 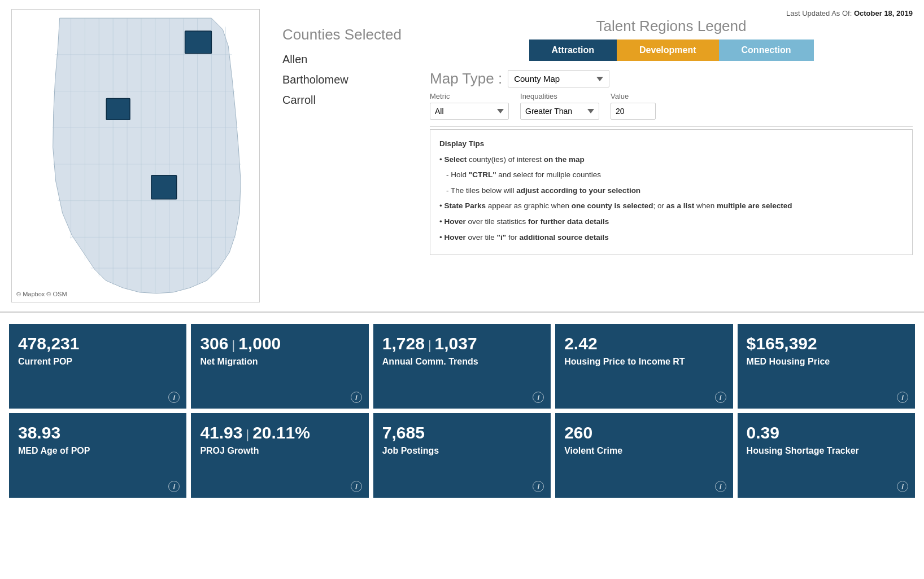 I want to click on inequalities-label: Inequalities, so click(x=560, y=96).